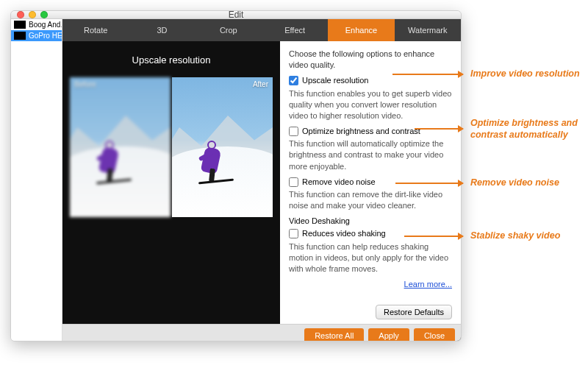 Image resolution: width=588 pixels, height=368 pixels. I want to click on file-sidebar: Boog And… GoPro HE…, so click(37, 180).